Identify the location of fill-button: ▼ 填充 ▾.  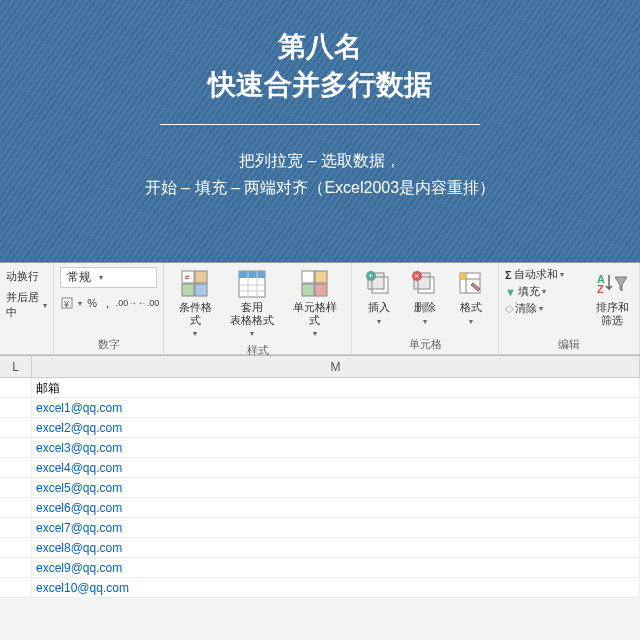
(546, 292).